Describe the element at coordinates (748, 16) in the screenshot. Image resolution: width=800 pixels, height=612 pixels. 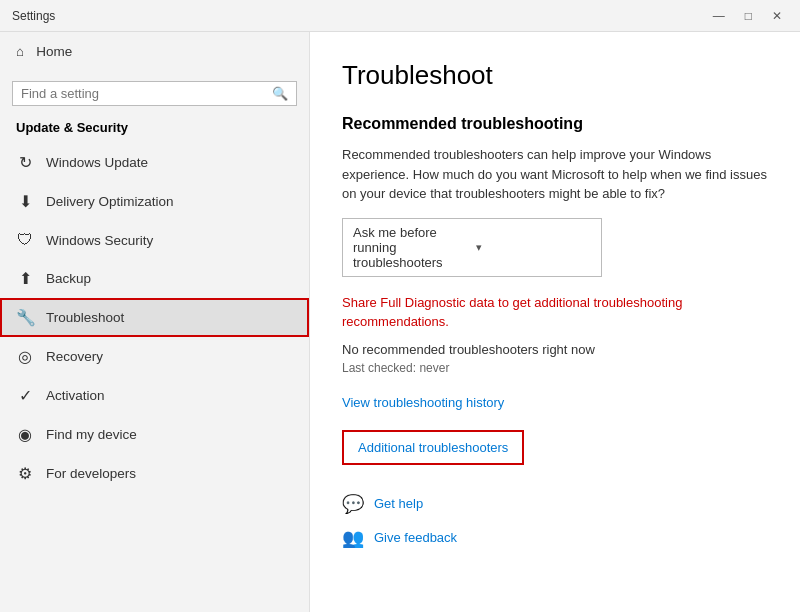
I see `titlebar-controls: — □ ✕` at that location.